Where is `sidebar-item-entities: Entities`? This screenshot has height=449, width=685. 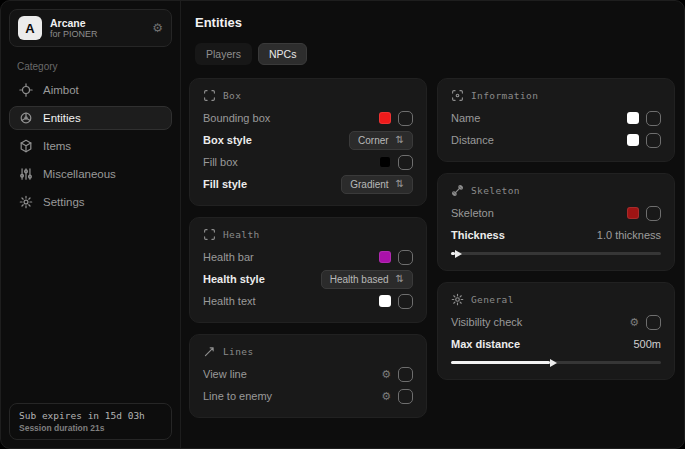
sidebar-item-entities: Entities is located at coordinates (90, 118).